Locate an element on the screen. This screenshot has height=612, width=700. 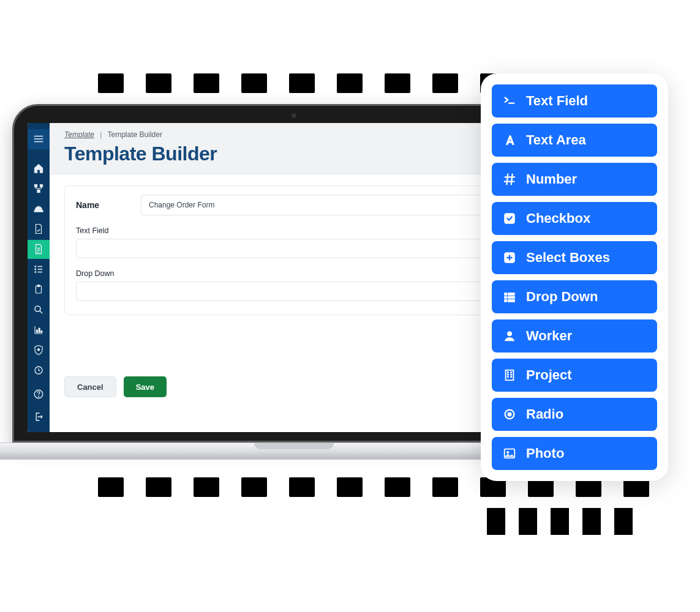
breadcrumb: Template | Template Builder is located at coordinates (305, 135).